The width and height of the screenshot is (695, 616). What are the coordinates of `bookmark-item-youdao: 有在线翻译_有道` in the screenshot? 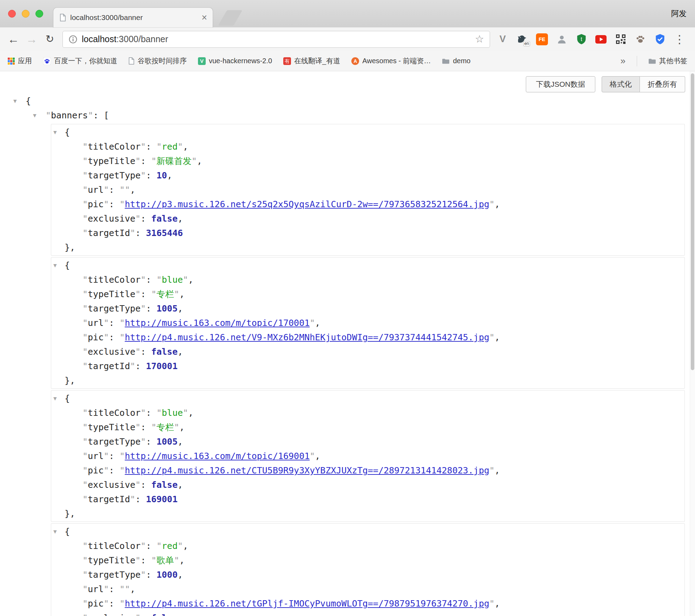 It's located at (312, 61).